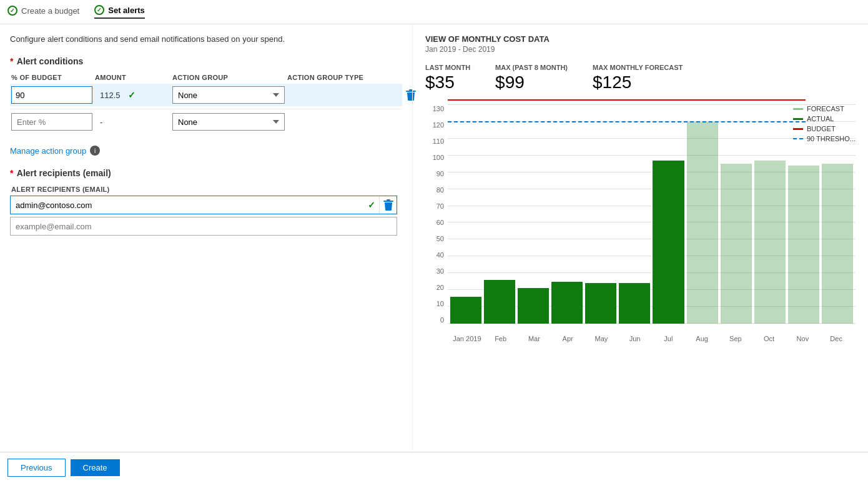  Describe the element at coordinates (132, 95) in the screenshot. I see `amount-value: 112.5` at that location.